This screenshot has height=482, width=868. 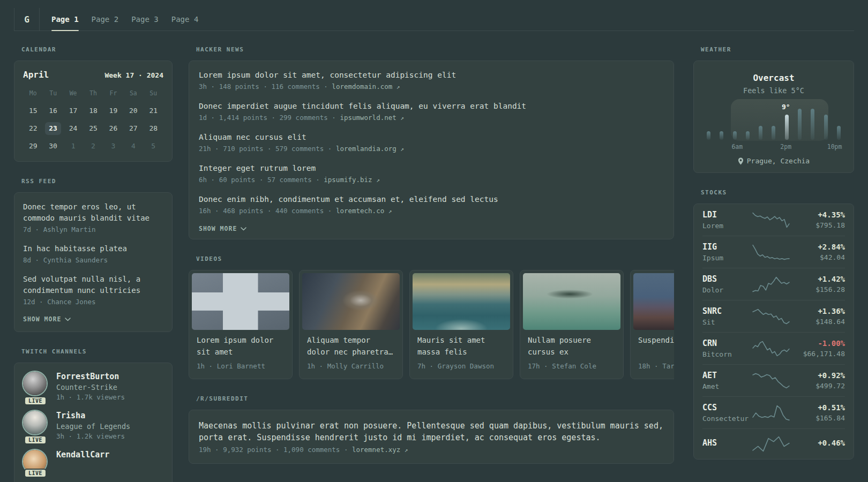 I want to click on weather-location: Prague, Czechia, so click(x=778, y=161).